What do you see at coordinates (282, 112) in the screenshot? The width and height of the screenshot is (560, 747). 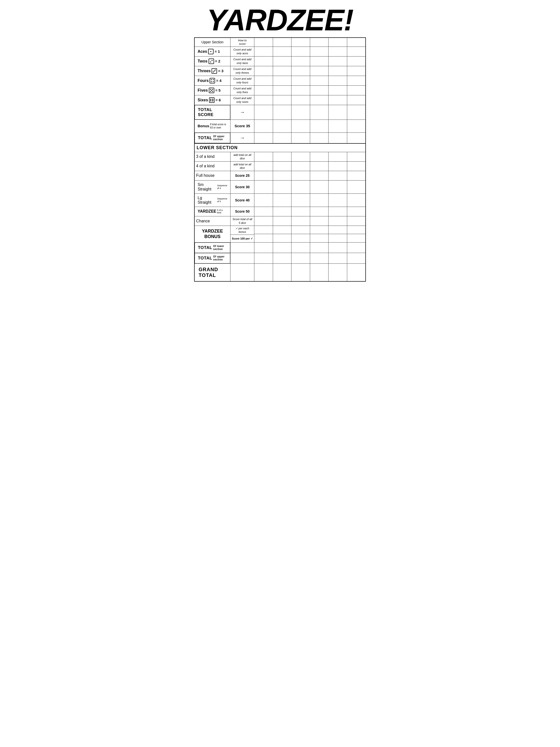 I see `total-score-p2` at bounding box center [282, 112].